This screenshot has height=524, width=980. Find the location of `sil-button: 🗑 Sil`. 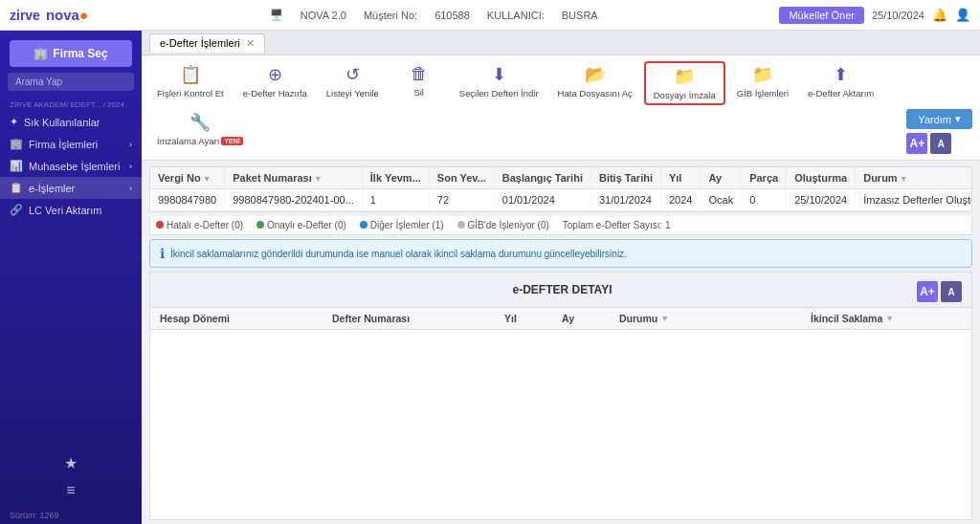

sil-button: 🗑 Sil is located at coordinates (419, 80).